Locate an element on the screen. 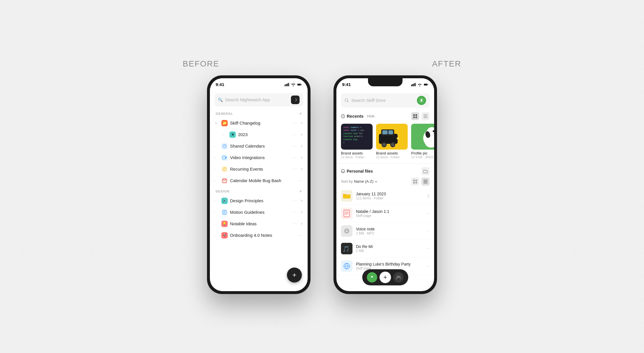  recents-hide-btn: Hide is located at coordinates (371, 116).